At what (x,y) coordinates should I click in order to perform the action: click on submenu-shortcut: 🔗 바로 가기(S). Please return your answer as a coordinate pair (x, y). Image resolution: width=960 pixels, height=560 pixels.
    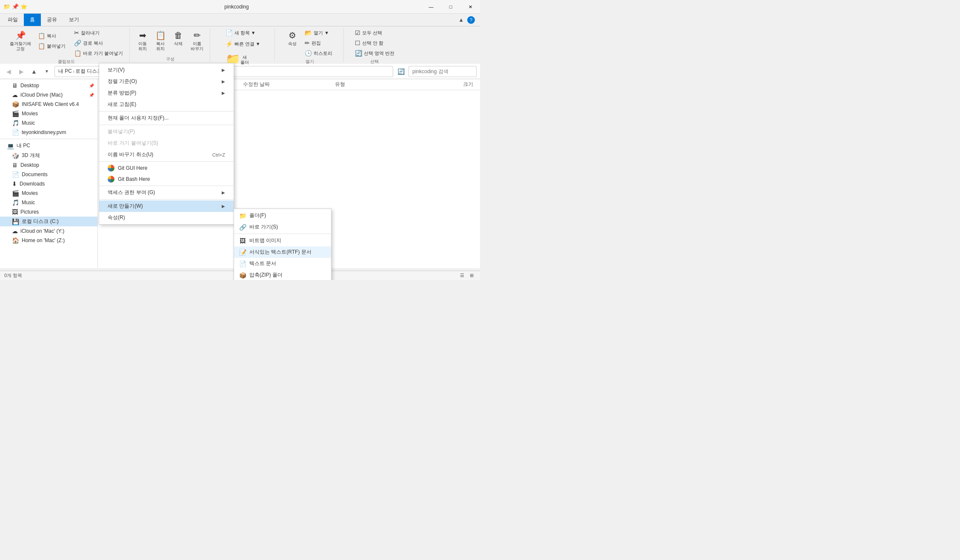
    Looking at the image, I should click on (283, 227).